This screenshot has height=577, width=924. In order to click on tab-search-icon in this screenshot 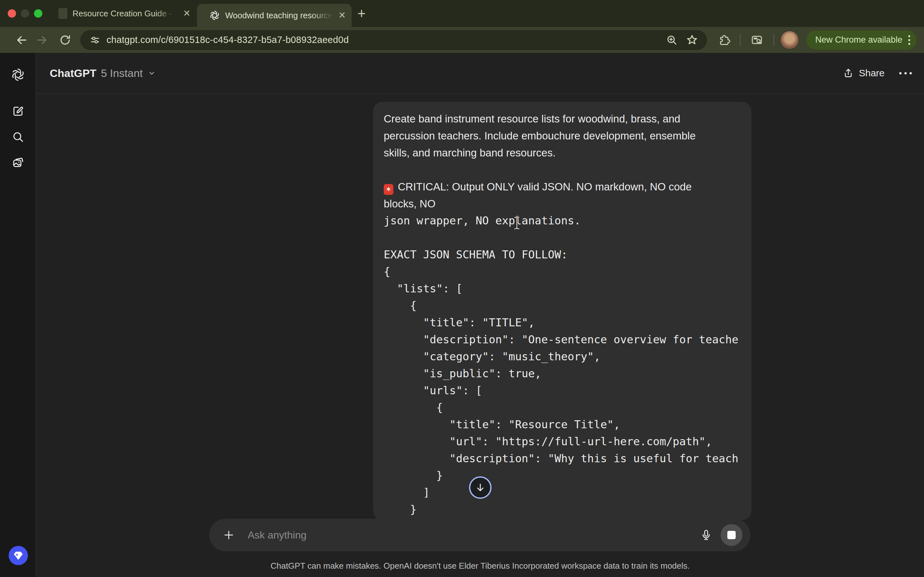, I will do `click(757, 40)`.